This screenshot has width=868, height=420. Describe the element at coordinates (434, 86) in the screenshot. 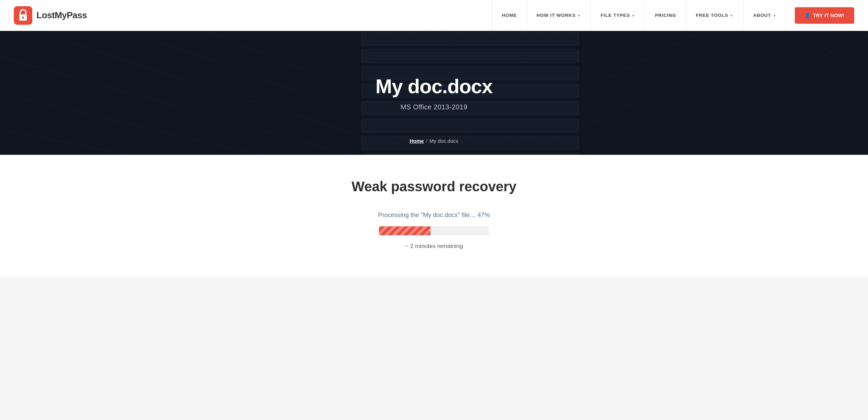

I see `hero-title: My doc.docx` at that location.